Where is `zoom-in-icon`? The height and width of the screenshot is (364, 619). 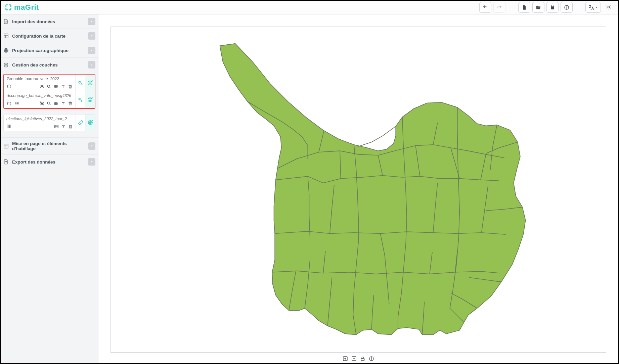
zoom-in-icon is located at coordinates (345, 359).